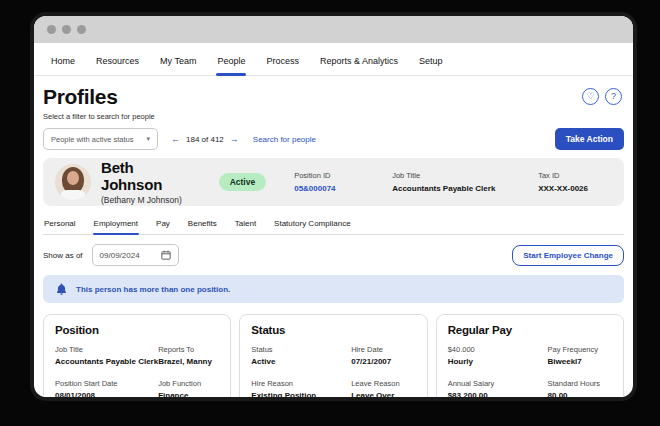 The height and width of the screenshot is (426, 660). I want to click on card-field-label: Hire Reason, so click(301, 384).